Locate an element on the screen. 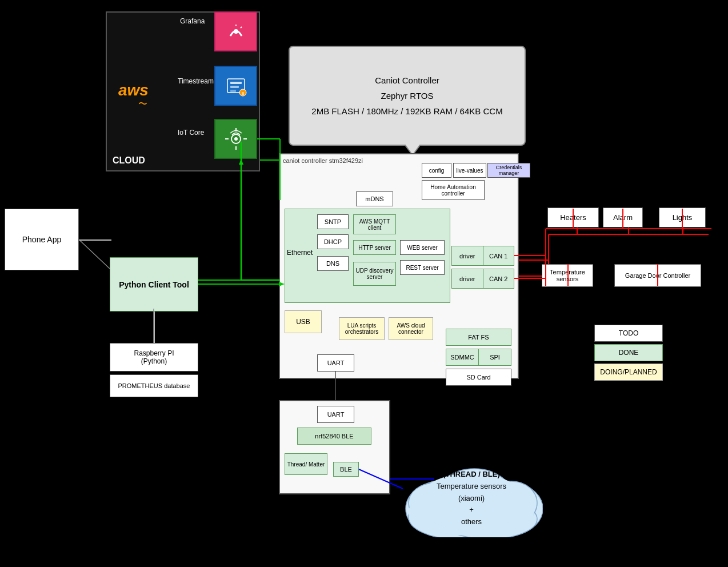 The width and height of the screenshot is (728, 567). caniot-speech-bubble: Caniot Controller Zephyr RTOS 2MB FLASH … is located at coordinates (407, 96).